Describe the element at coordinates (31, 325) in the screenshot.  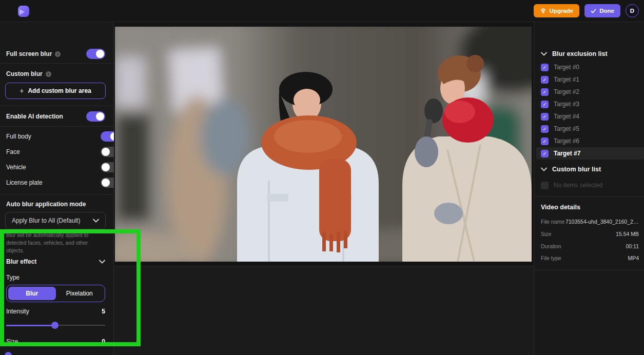
I see `intensity-slider-fill` at that location.